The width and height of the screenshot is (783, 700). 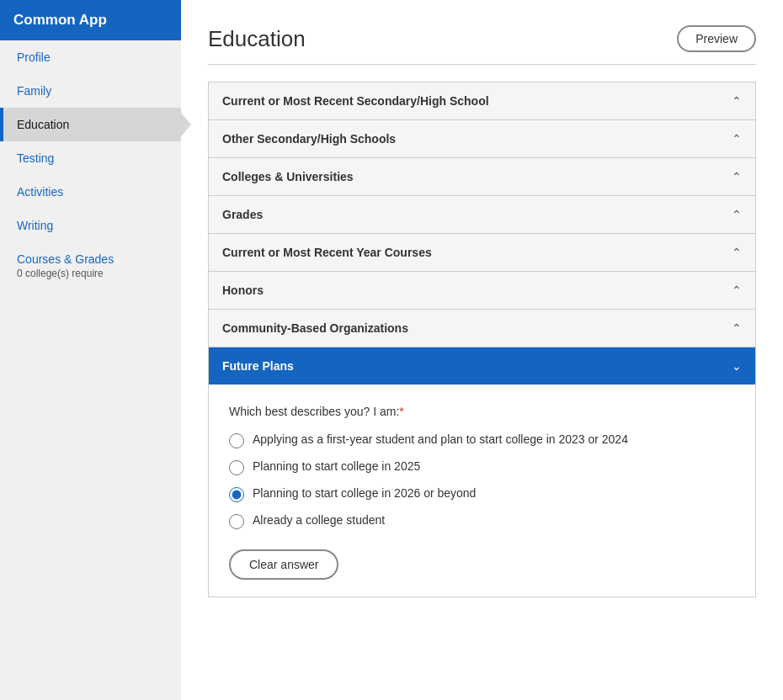 I want to click on accordion-item-secondary-high: Current or Most Recent Secondary/High Sc…, so click(x=482, y=101).